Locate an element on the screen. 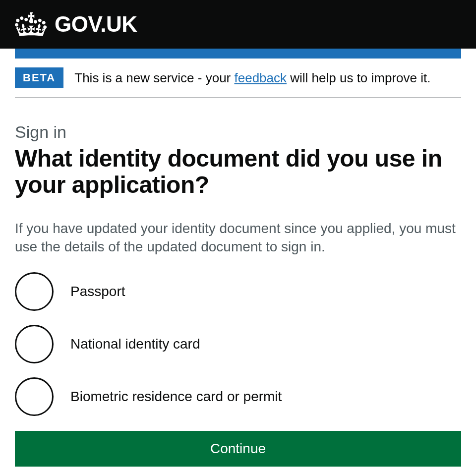  caption: Sign in is located at coordinates (238, 132).